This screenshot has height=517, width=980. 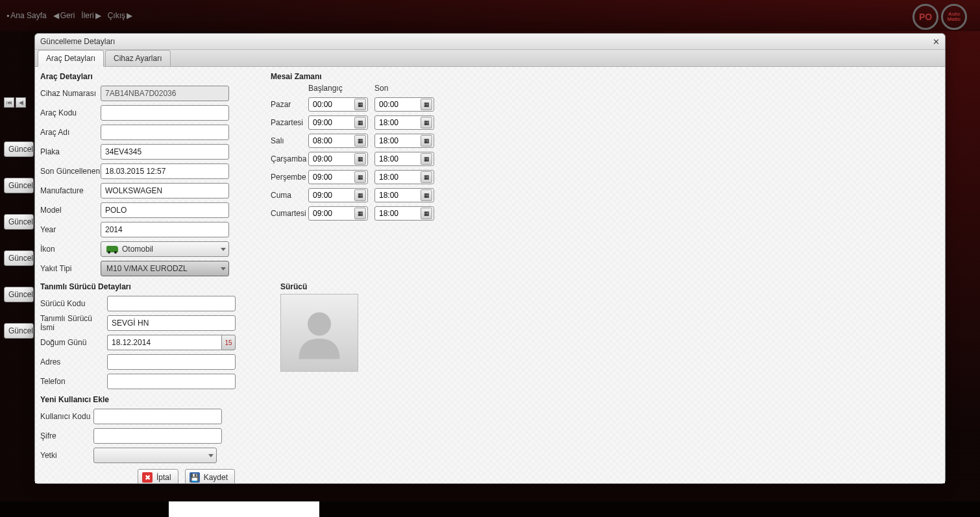 I want to click on tab-vehicle-details: Araç Detayları, so click(x=71, y=58).